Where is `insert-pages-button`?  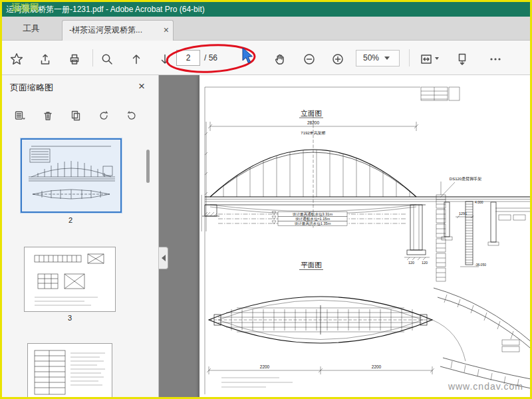
insert-pages-button is located at coordinates (76, 116).